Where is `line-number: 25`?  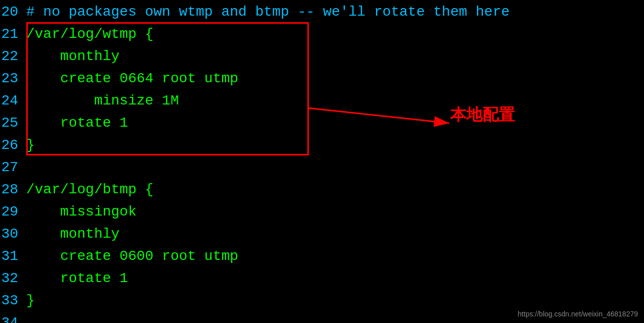 line-number: 25 is located at coordinates (13, 123).